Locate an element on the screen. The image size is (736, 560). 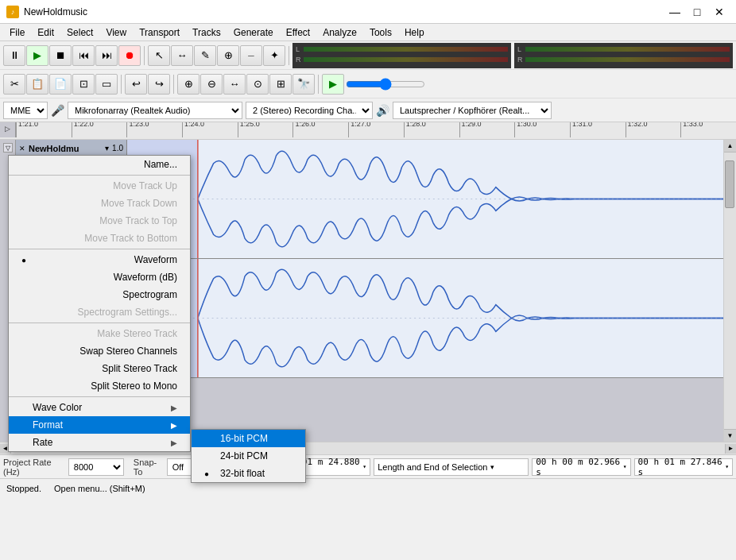
ctx-move-down-label: Move Track Down is located at coordinates (139, 203).